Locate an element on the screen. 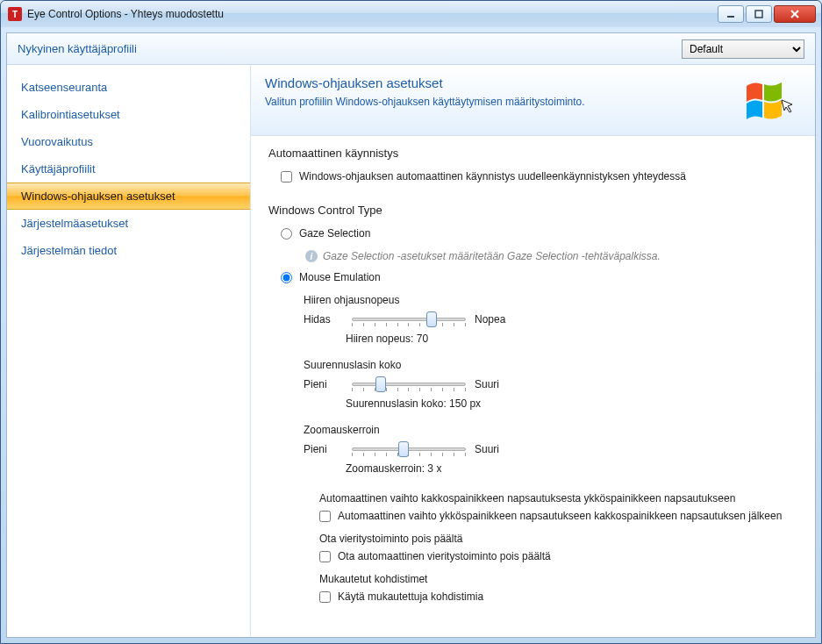 The image size is (822, 644). gaze-selection-label: Gaze Selection is located at coordinates (335, 233).